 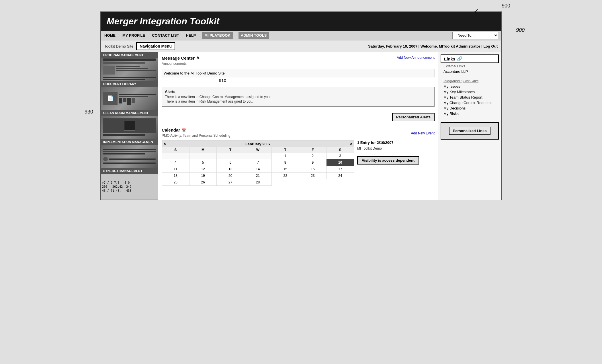 I want to click on links-header: Links 🔗, so click(x=470, y=59).